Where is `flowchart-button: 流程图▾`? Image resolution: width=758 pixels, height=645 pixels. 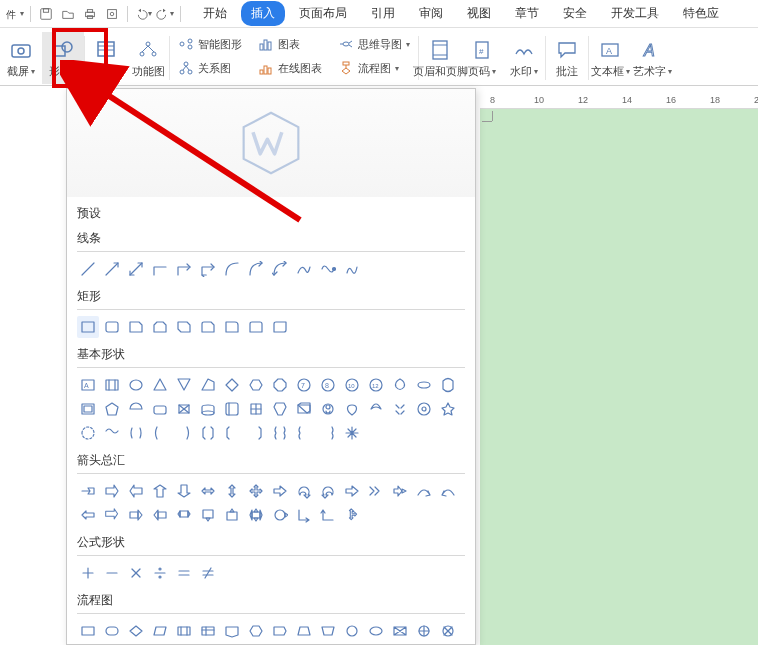 flowchart-button: 流程图▾ is located at coordinates (374, 68).